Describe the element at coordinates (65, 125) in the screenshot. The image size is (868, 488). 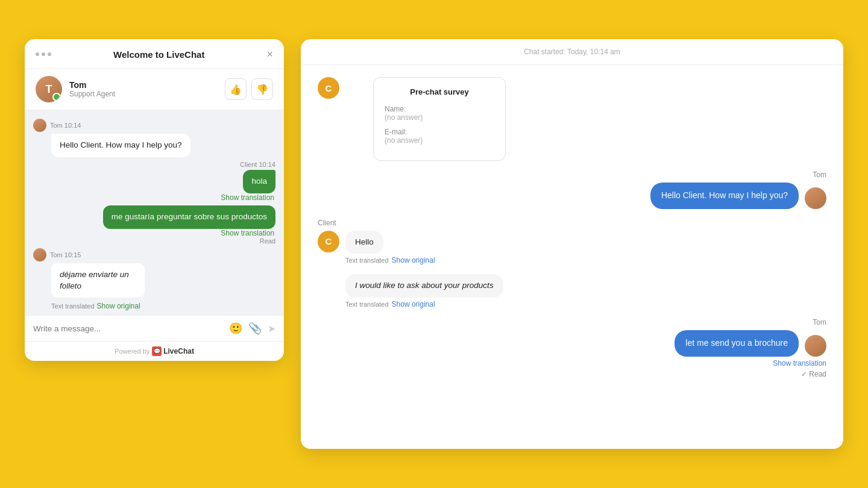
I see `sender-label: Tom 10:14` at that location.